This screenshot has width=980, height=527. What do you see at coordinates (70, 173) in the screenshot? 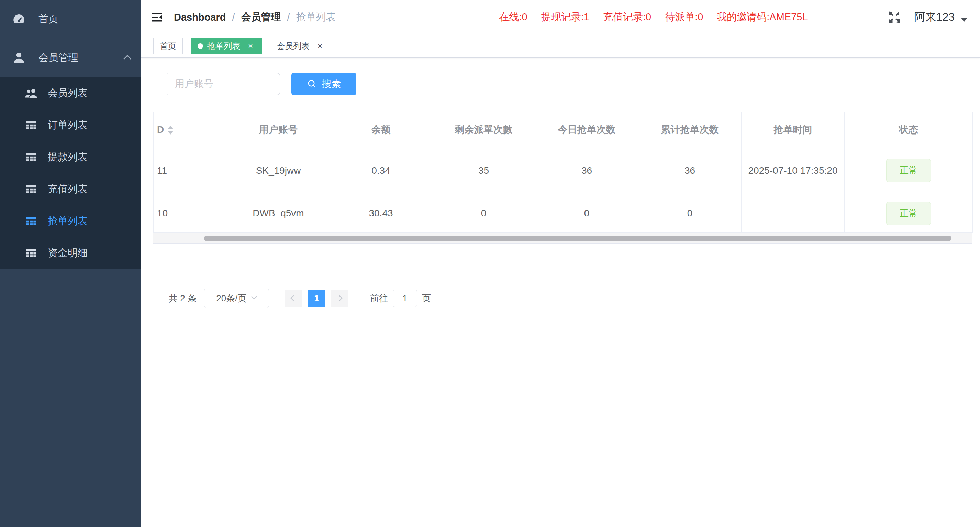
I see `sidebar-submenu: 会员列表 订单列表` at bounding box center [70, 173].